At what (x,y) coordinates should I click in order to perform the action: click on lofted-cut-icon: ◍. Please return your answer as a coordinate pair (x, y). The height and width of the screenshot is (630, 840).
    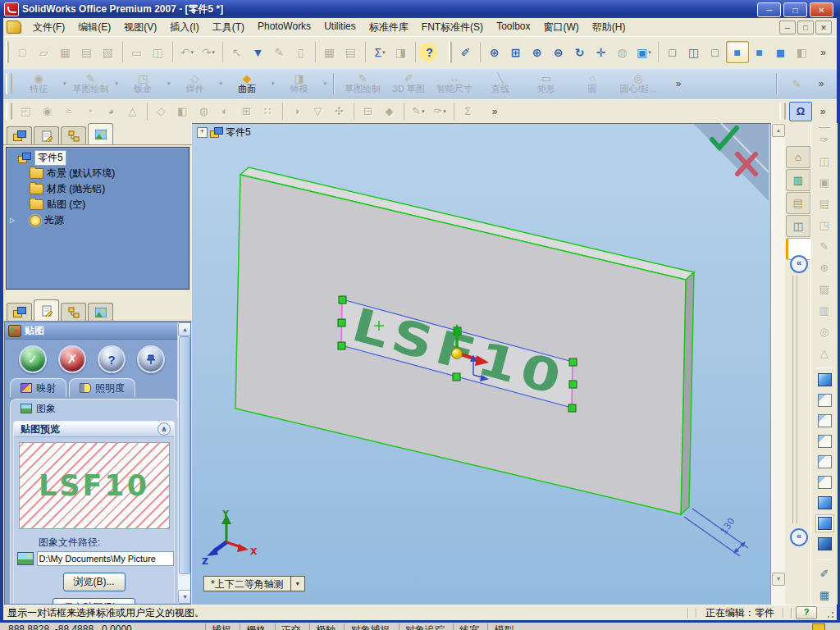
    Looking at the image, I should click on (204, 112).